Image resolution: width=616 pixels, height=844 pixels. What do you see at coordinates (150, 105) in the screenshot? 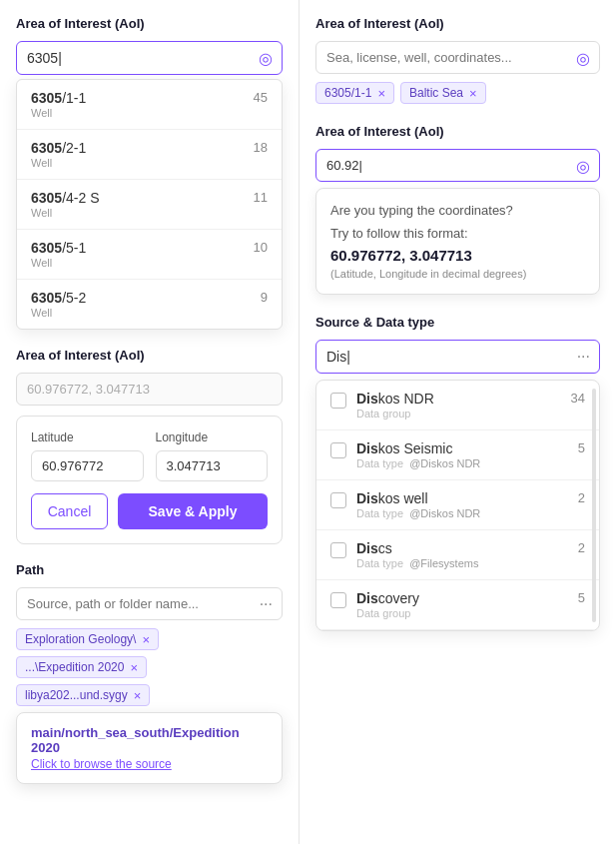
I see `list-item: 6305/1-1 Well 45` at bounding box center [150, 105].